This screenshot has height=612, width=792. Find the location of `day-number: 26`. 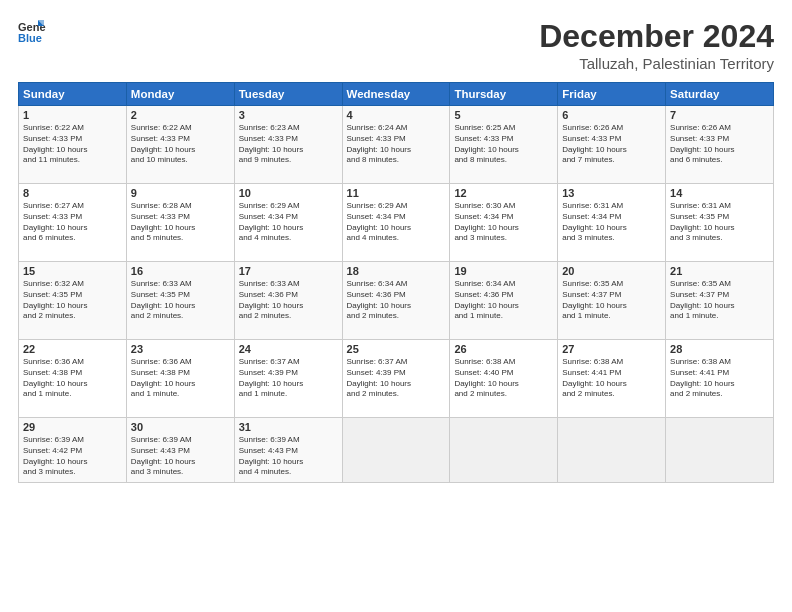

day-number: 26 is located at coordinates (504, 349).